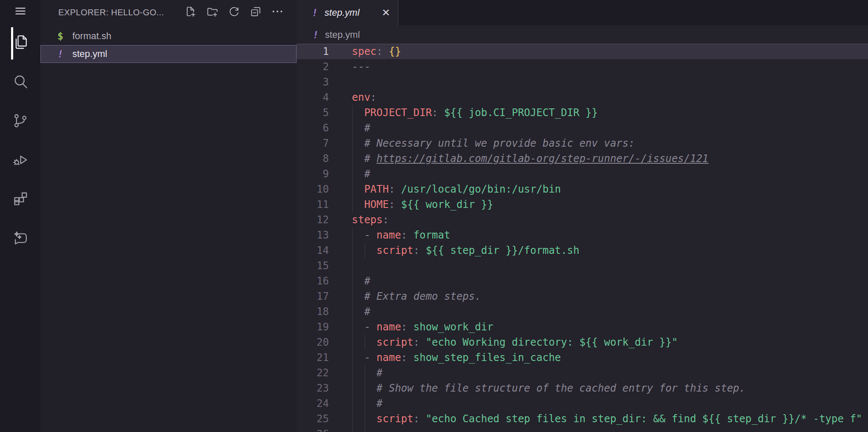 This screenshot has height=432, width=868. Describe the element at coordinates (582, 296) in the screenshot. I see `code-line-17: 17 # Extra demo steps.` at that location.